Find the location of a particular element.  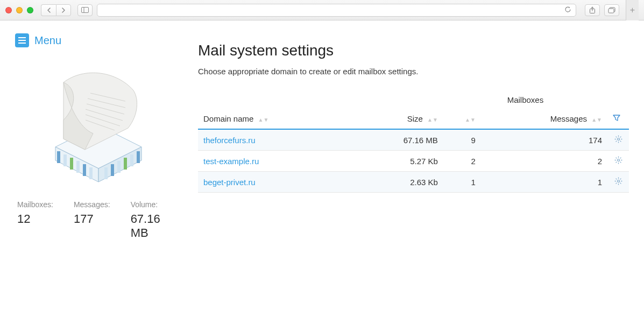

cell-mailboxes: 9 is located at coordinates (462, 140).